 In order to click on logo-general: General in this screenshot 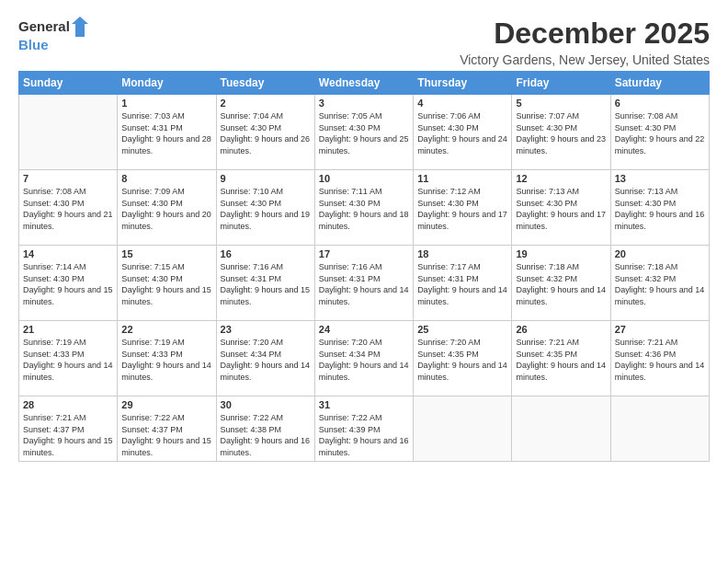, I will do `click(44, 27)`.